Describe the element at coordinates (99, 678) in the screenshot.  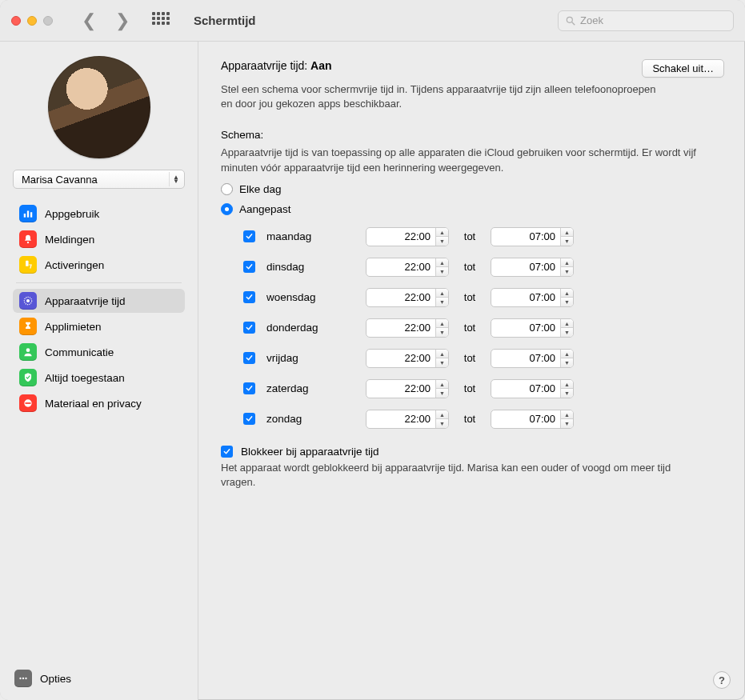
I see `sidebar-options-button: Opties` at that location.